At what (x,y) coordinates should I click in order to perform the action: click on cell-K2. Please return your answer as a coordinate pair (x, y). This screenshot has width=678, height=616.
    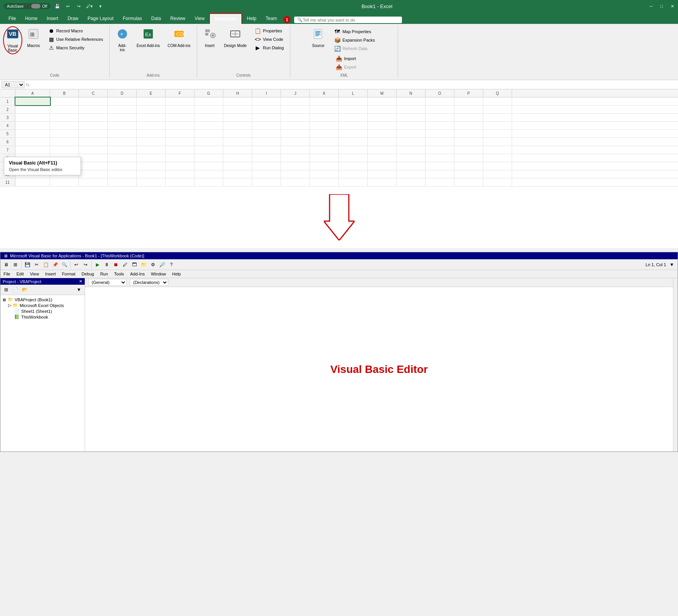
    Looking at the image, I should click on (324, 109).